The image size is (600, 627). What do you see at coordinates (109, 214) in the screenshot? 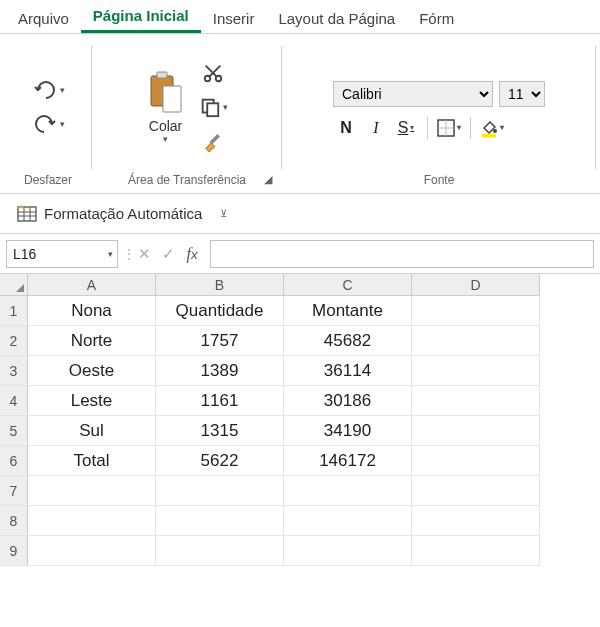
I see `autoformat-button: Formatação Automática` at bounding box center [109, 214].